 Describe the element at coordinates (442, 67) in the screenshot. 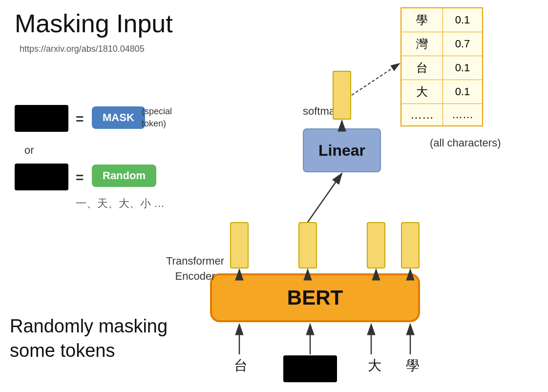

I see `output-probability-table: 學 0.1 灣 0.7 台 0.1 大 0.1 …… ……` at that location.